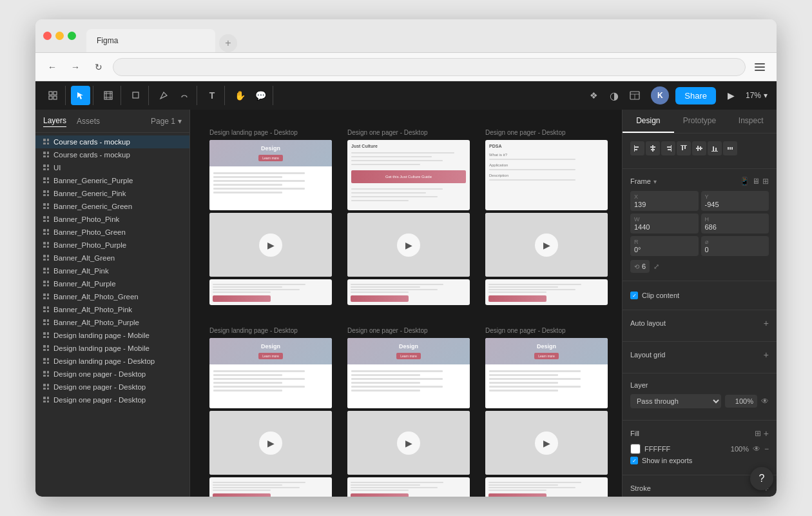 This screenshot has height=516, width=812. I want to click on opacity-field: 100%, so click(741, 401).